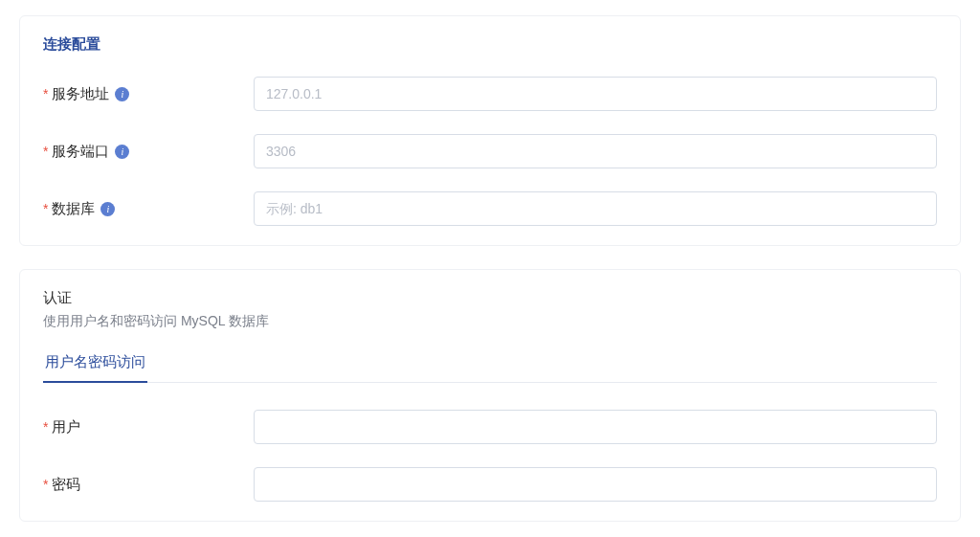  Describe the element at coordinates (490, 322) in the screenshot. I see `auth-description: 使用用户名和密码访问 MySQL 数据库` at that location.